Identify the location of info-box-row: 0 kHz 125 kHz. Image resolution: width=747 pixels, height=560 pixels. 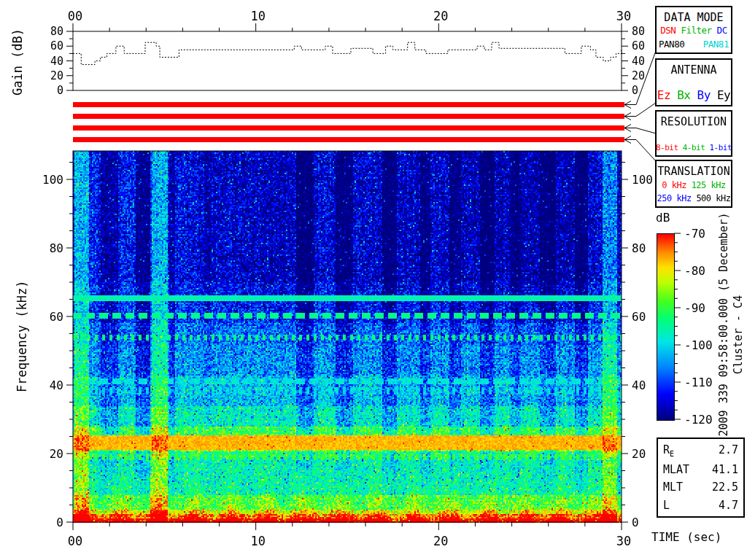
(694, 185).